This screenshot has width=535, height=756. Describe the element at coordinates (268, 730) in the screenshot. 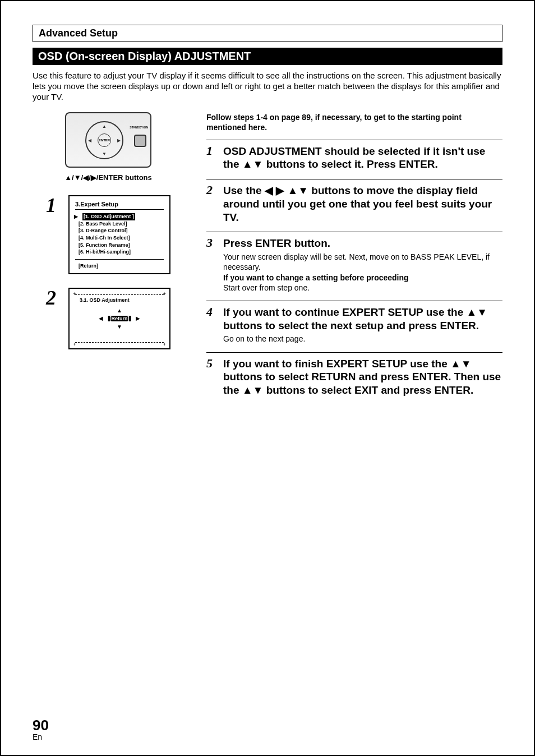

I see `page-footer: 90 En` at that location.